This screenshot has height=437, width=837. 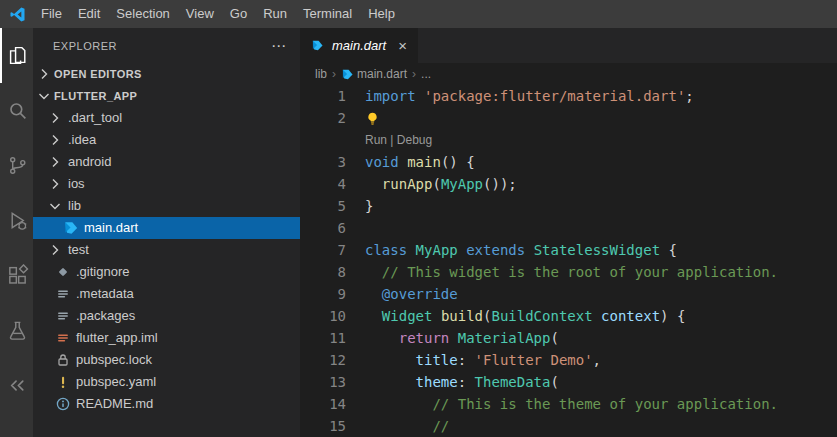 I want to click on tree-item-lib: lib, so click(x=166, y=206).